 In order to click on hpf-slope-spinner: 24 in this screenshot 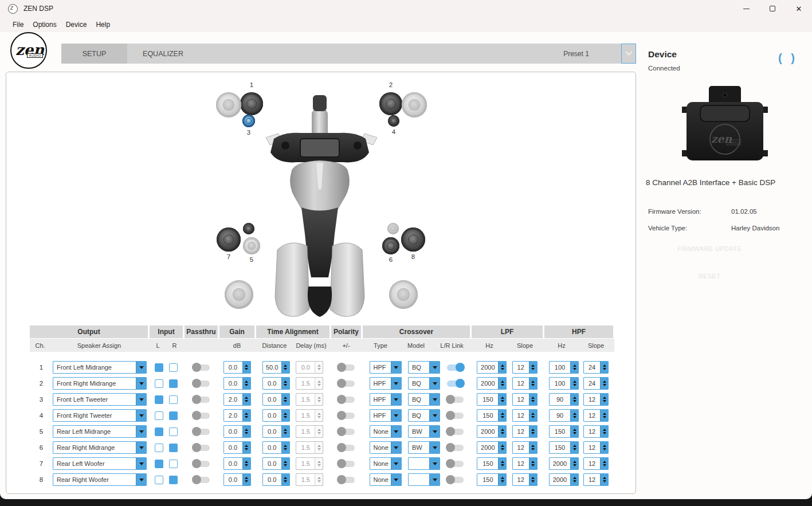, I will do `click(596, 383)`.